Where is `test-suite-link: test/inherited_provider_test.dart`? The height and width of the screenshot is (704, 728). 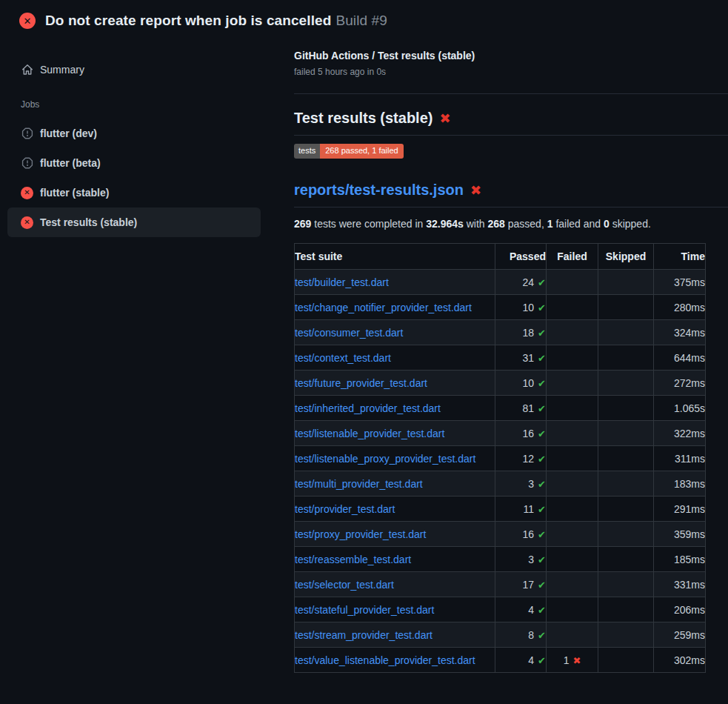
test-suite-link: test/inherited_provider_test.dart is located at coordinates (367, 408).